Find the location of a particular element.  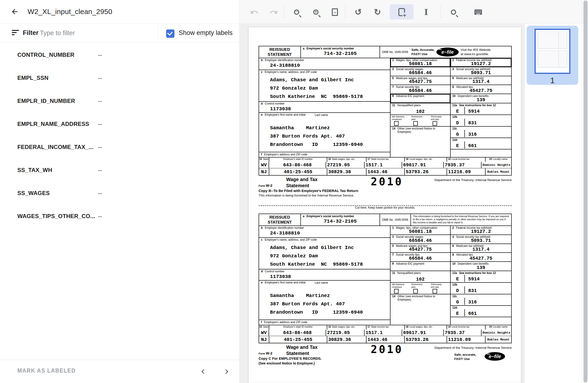

w2-box-12a: 12aSee instructions for box 12 E5914 is located at coordinates (481, 109).